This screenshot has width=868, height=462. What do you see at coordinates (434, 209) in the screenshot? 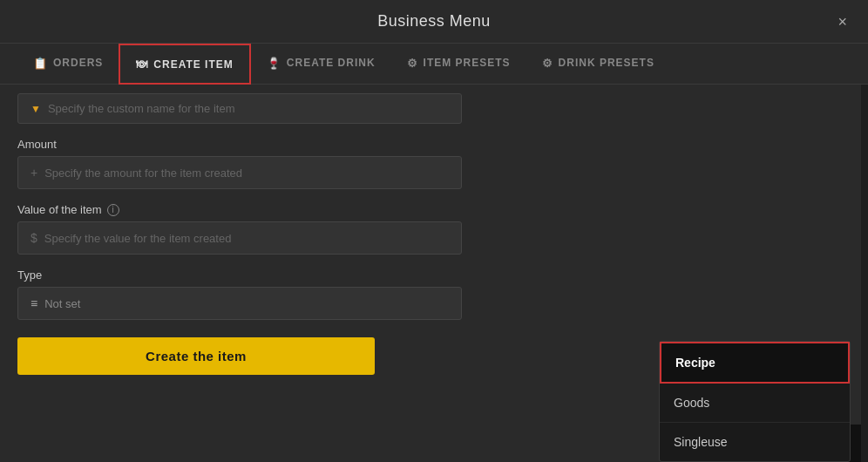
I see `value-label: Value of the item i` at bounding box center [434, 209].